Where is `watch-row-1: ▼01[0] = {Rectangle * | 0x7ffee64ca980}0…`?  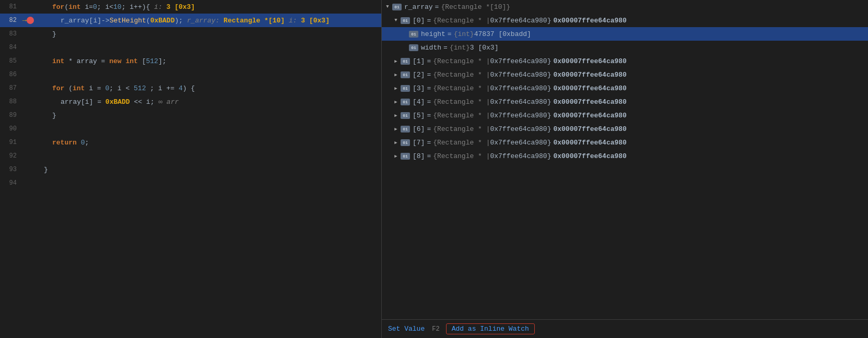 watch-row-1: ▼01[0] = {Rectangle * | 0x7ffee64ca980}0… is located at coordinates (625, 20).